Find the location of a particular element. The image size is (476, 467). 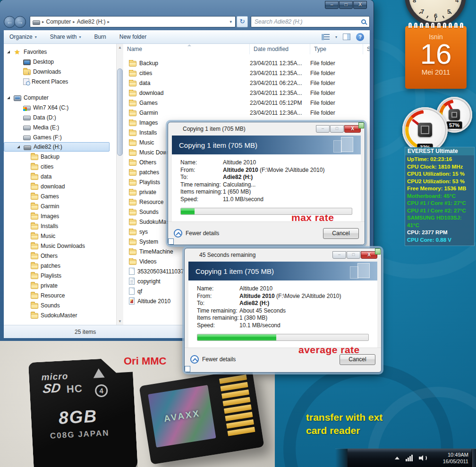

breadcrumb: ▸ Computer ▸ Adie82 (H:) ▸ ▾ is located at coordinates (133, 22).